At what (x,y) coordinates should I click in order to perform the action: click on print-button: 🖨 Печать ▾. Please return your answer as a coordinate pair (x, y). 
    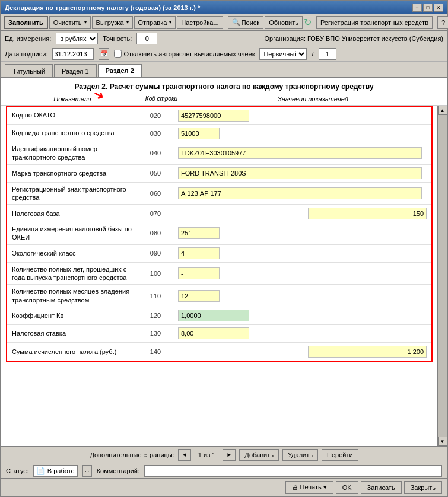
    Looking at the image, I should click on (310, 488).